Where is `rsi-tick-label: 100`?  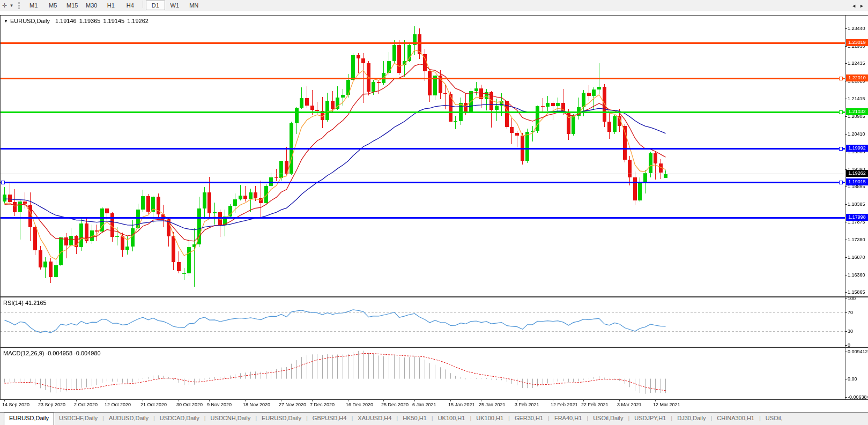
rsi-tick-label: 100 is located at coordinates (851, 299).